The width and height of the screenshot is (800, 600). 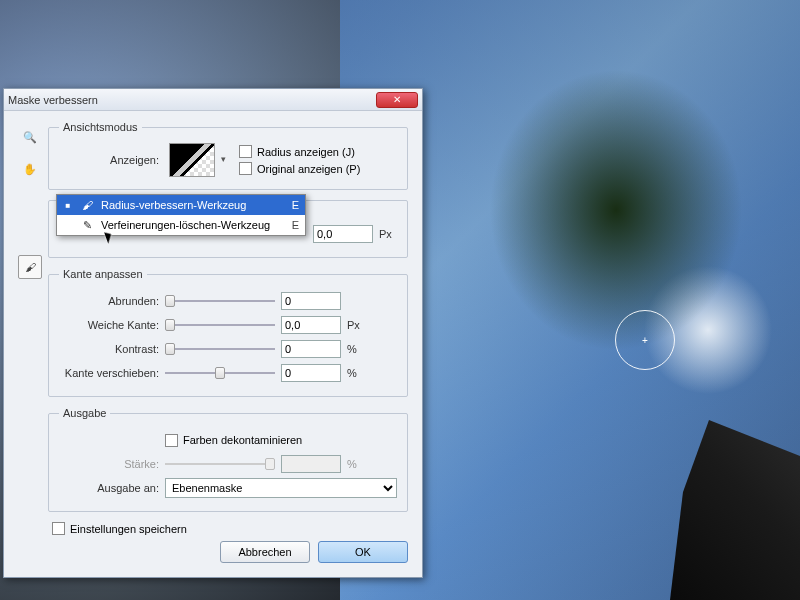 What do you see at coordinates (181, 205) in the screenshot?
I see `menu-item-refine-radius: ■ 🖌 Radius-verbessern-Werkzeug E` at bounding box center [181, 205].